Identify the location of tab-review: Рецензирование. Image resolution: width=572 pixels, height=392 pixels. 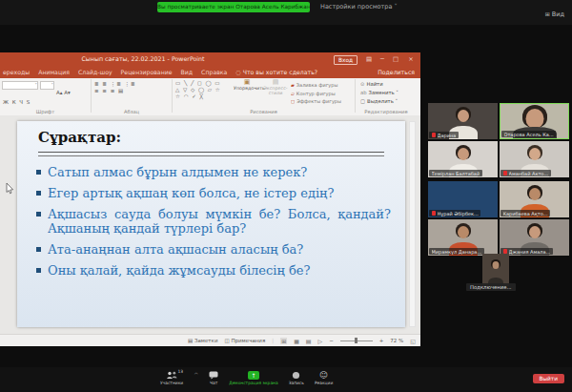
(147, 72).